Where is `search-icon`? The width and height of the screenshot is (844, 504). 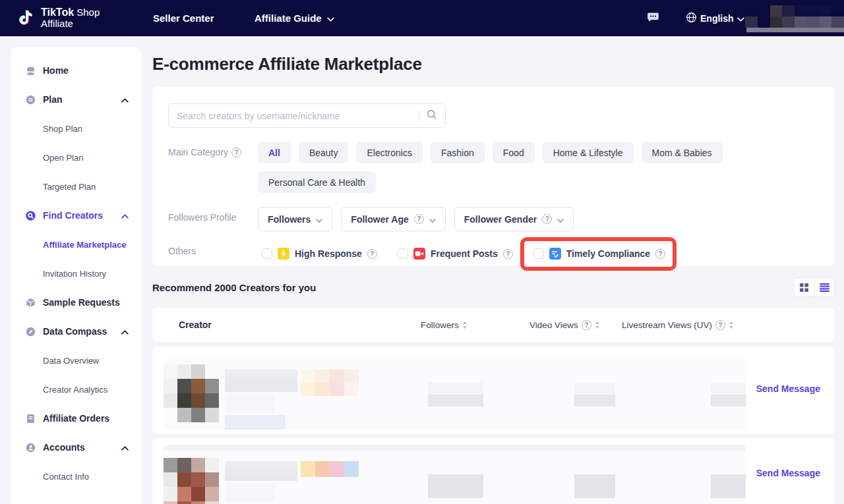
search-icon is located at coordinates (431, 116).